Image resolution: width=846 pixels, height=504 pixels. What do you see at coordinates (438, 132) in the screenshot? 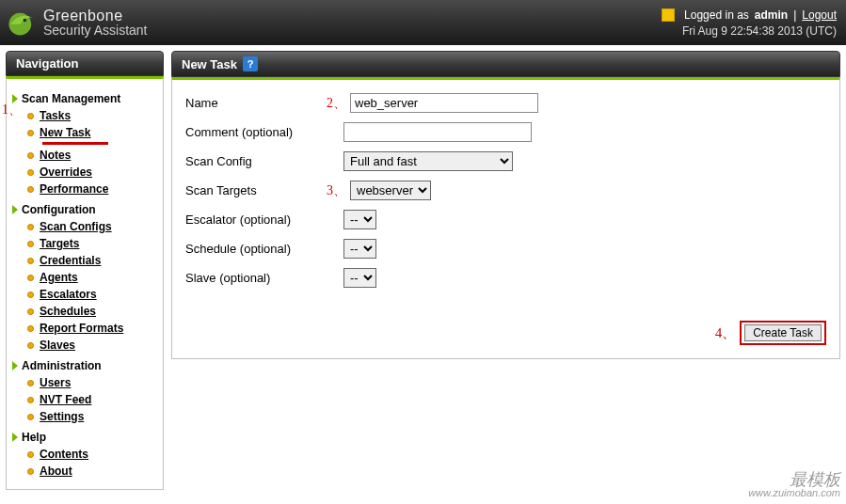
I see `comment-input` at bounding box center [438, 132].